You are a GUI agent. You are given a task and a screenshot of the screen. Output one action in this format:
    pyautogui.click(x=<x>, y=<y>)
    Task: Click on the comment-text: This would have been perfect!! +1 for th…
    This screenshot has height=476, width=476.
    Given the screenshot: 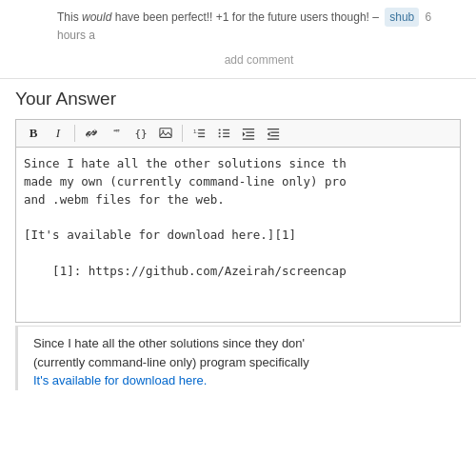 What is the action you would take?
    pyautogui.click(x=259, y=26)
    